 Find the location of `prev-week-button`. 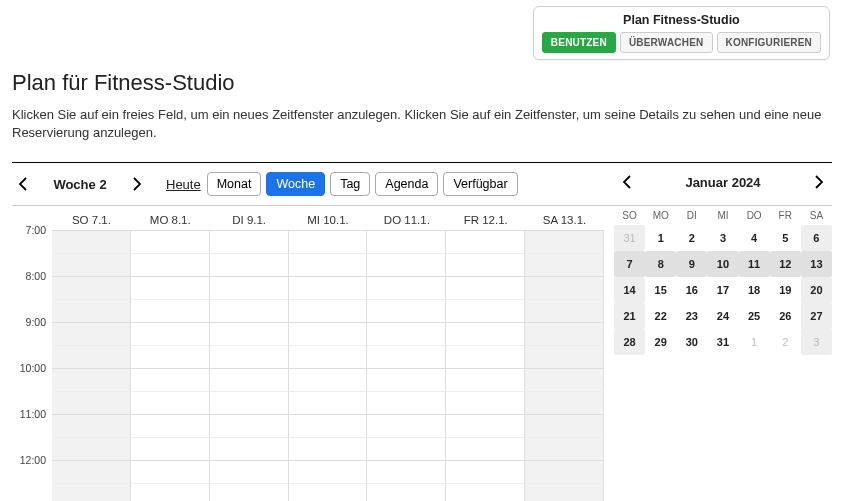

prev-week-button is located at coordinates (23, 184).